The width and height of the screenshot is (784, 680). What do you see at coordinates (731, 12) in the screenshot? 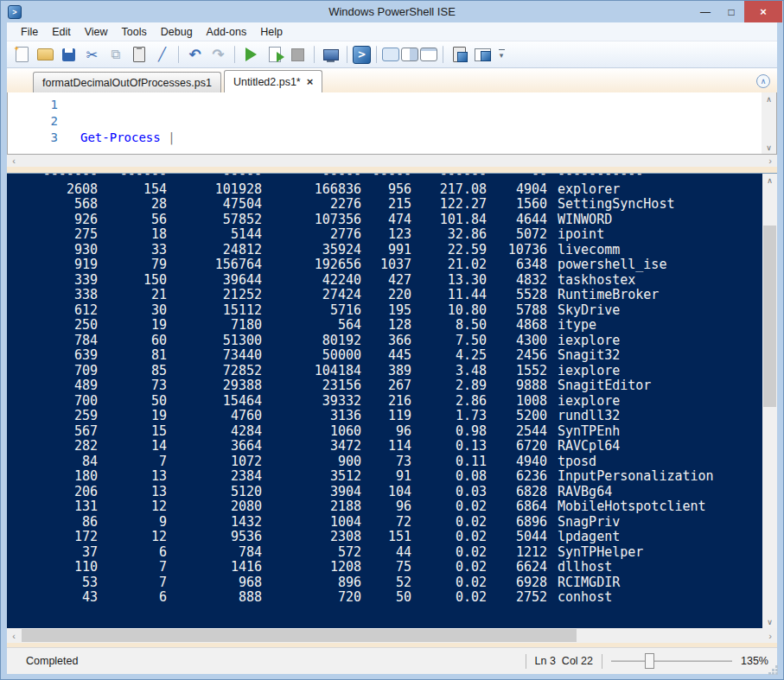
I see `maximize-button: □` at bounding box center [731, 12].